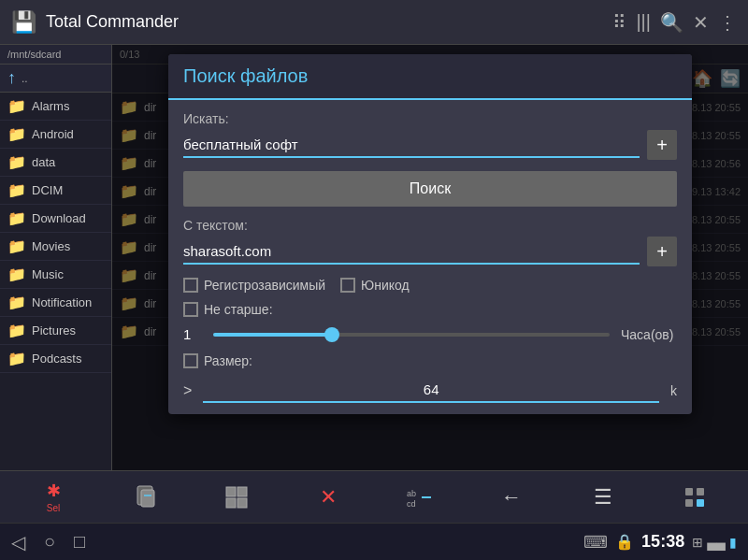  Describe the element at coordinates (430, 189) in the screenshot. I see `search-button: Поиск` at that location.